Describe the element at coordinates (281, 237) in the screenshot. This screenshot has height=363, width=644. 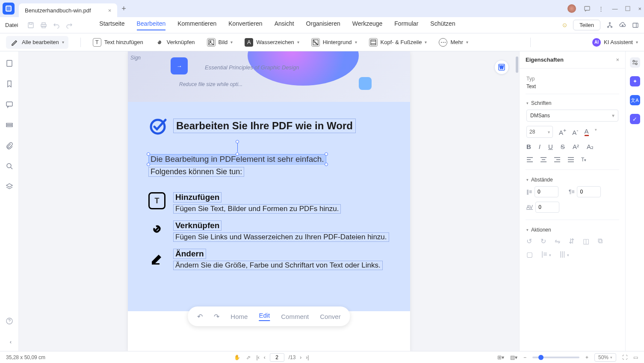
I see `feature-desc: Fügen Sie Links und Wasserzeichen zu Ihr…` at that location.